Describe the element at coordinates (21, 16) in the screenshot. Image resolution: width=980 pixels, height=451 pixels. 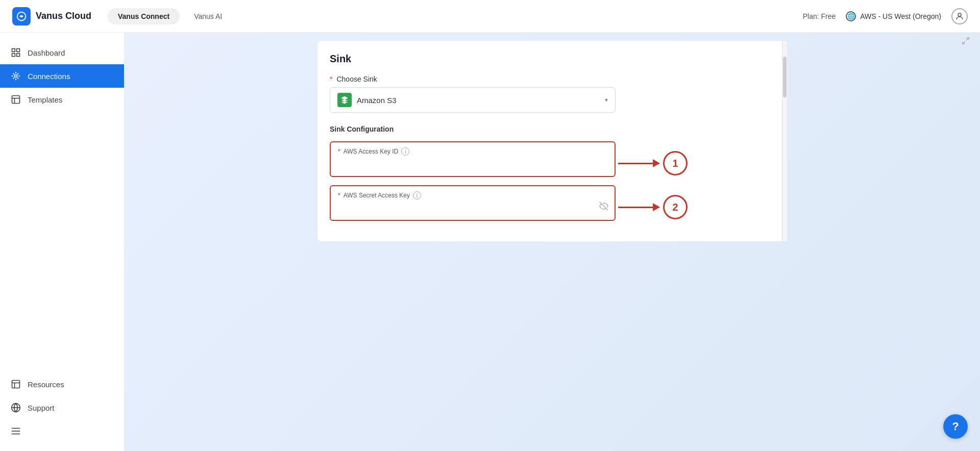
I see `logo-icon` at that location.